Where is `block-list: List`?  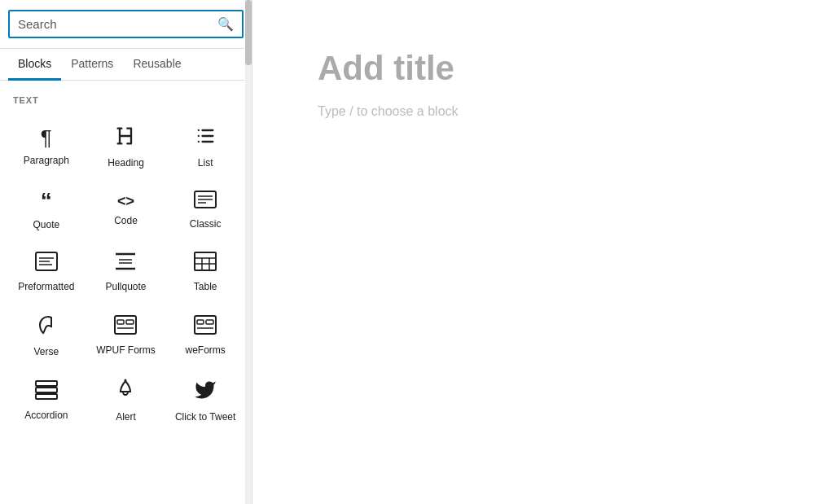
block-list: List is located at coordinates (205, 144).